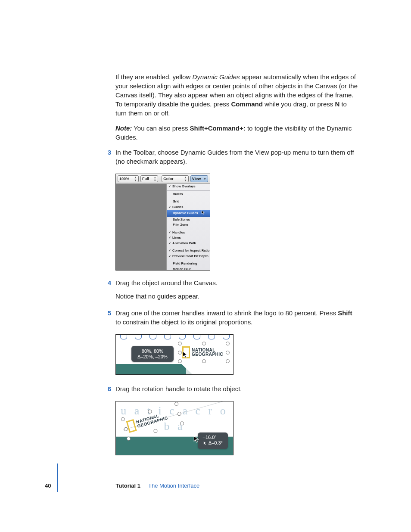 The width and height of the screenshot is (411, 532). Describe the element at coordinates (237, 320) in the screenshot. I see `step-5: 5 Drag one of the corner handles inward …` at that location.